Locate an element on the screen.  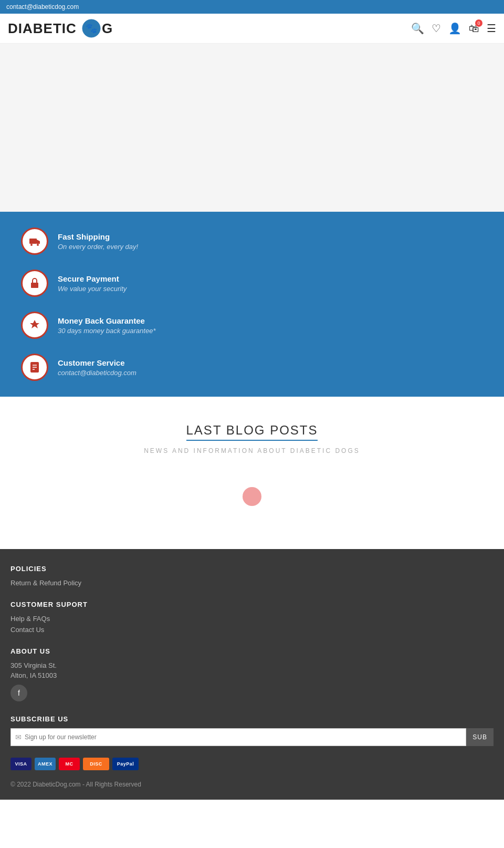
address-line1: 305 Virginia St. is located at coordinates (252, 665).